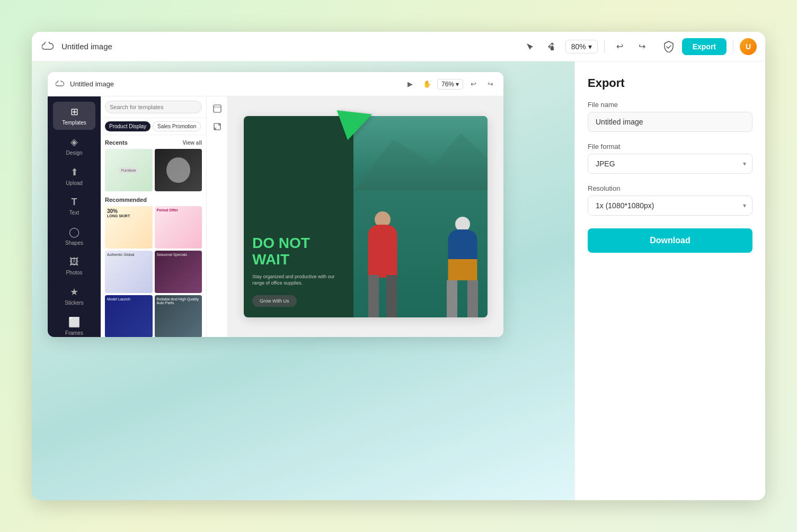 The width and height of the screenshot is (797, 532). What do you see at coordinates (126, 200) in the screenshot?
I see `recommended-label: Recommended` at bounding box center [126, 200].